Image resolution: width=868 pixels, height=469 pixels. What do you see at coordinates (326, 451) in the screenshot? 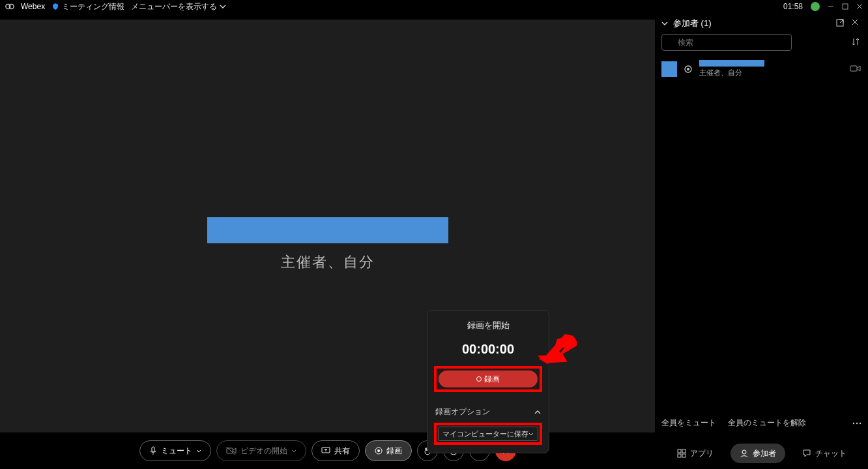
I see `share-icon` at bounding box center [326, 451].